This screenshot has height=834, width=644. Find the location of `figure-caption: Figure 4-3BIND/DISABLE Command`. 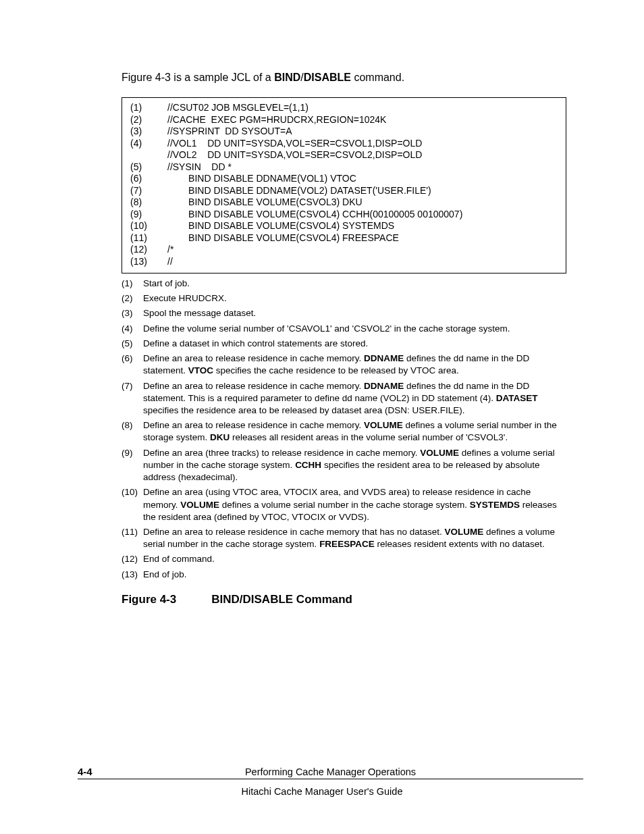

figure-caption: Figure 4-3BIND/DISABLE Command is located at coordinates (344, 600).